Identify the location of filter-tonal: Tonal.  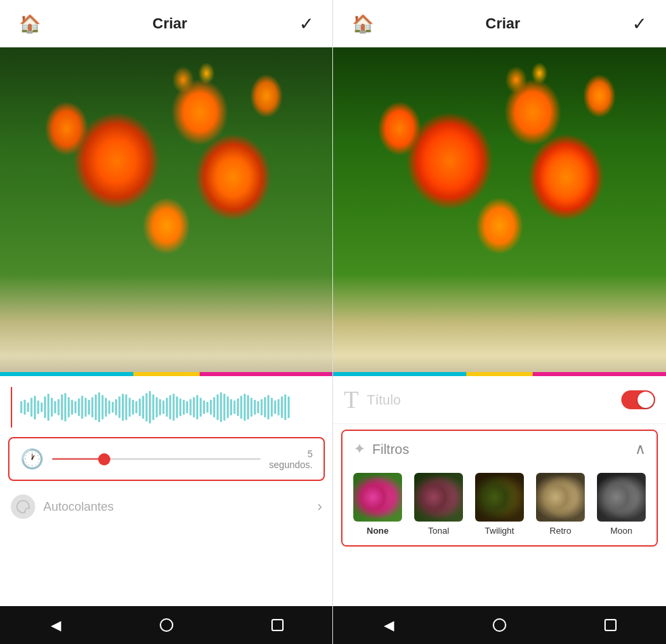
(439, 505).